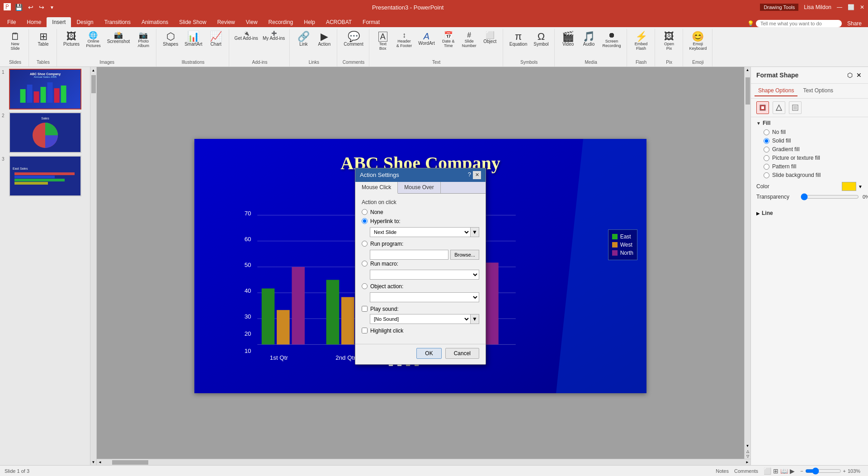 This screenshot has height=476, width=868. I want to click on my-addins-button: ➕ My Add-ins, so click(274, 36).